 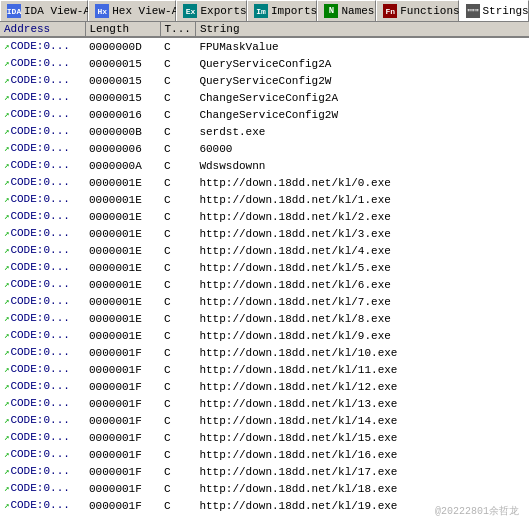 I want to click on tab-exports: ExExports, so click(x=212, y=10).